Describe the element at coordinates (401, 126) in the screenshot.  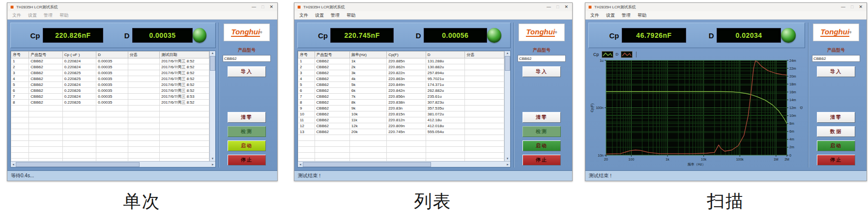
I see `table-row: 12CBB6212k220.809n412.018u` at that location.